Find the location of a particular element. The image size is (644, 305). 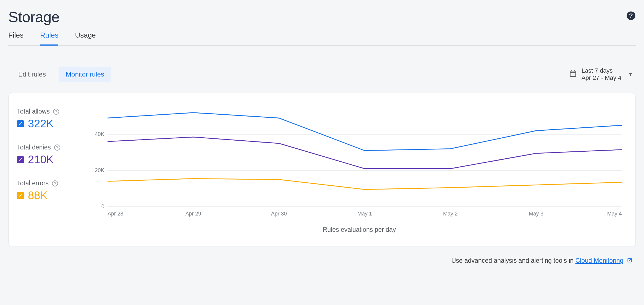

chevron-down-icon: ▼ is located at coordinates (630, 75).